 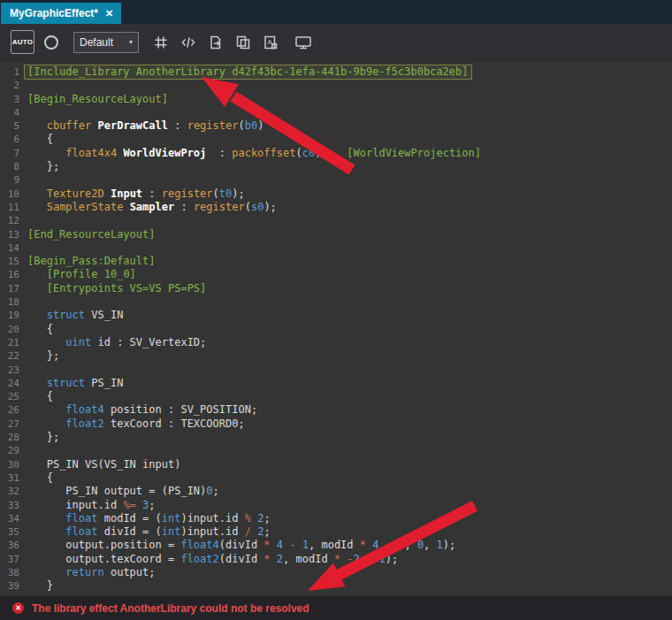 What do you see at coordinates (12, 315) in the screenshot?
I see `line-number: 19` at bounding box center [12, 315].